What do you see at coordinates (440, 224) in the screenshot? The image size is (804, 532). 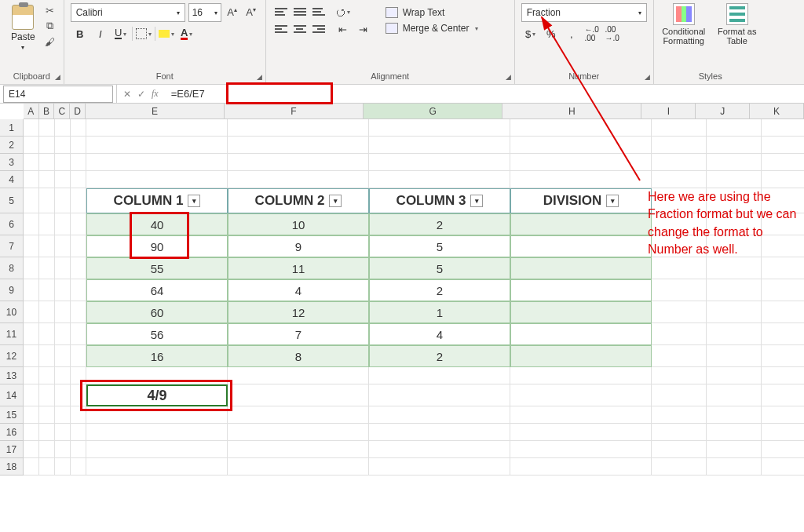 I see `table-cell: 2` at bounding box center [440, 224].